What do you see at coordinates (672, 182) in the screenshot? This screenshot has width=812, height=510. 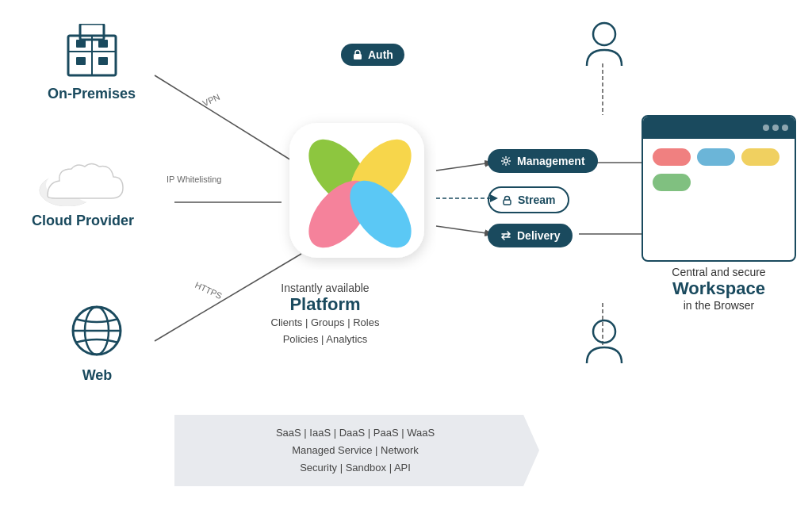 I see `ws-pill-green` at bounding box center [672, 182].